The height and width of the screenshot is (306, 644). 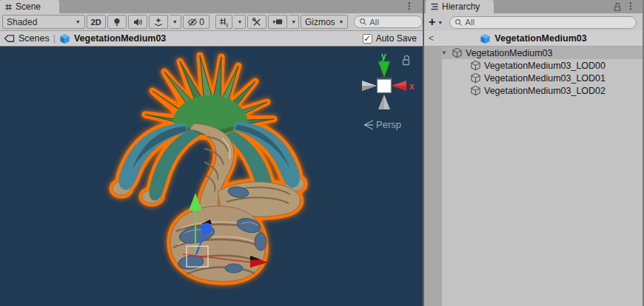 I want to click on tab-hierarchy: Hierarchy, so click(x=460, y=7).